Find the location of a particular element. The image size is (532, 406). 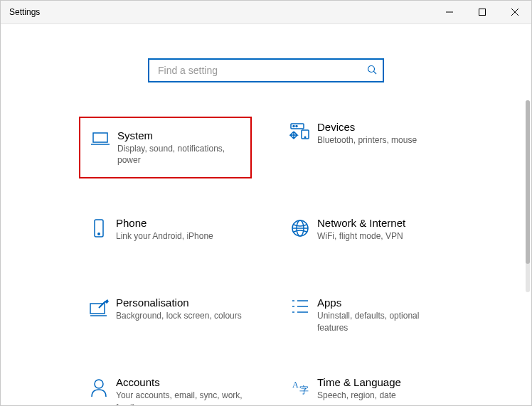

window-controls is located at coordinates (482, 12).